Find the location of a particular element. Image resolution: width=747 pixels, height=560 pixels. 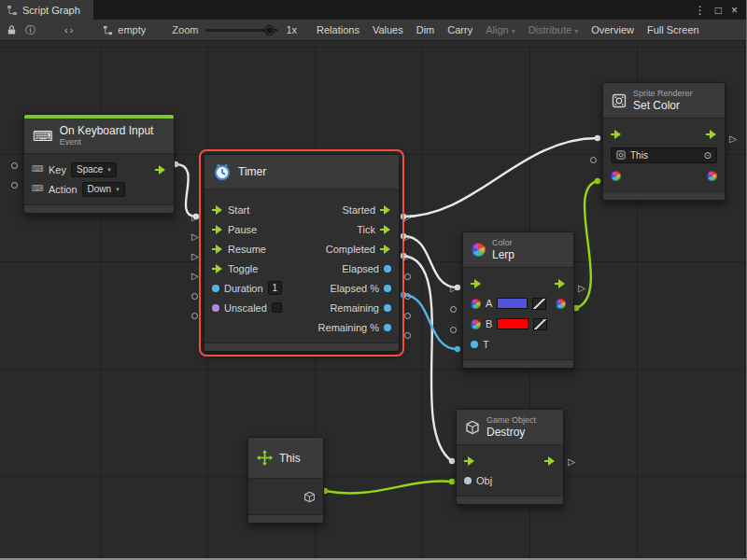

color-input-port is located at coordinates (616, 175).